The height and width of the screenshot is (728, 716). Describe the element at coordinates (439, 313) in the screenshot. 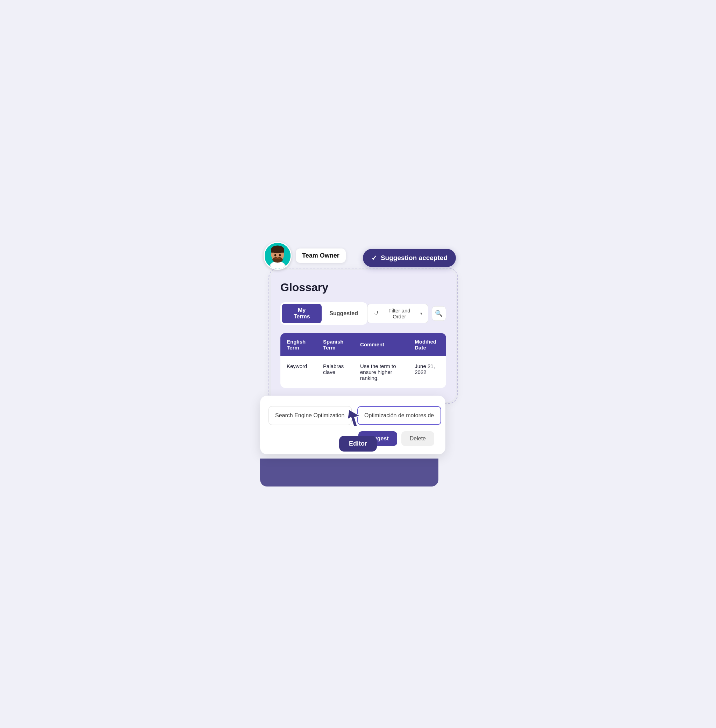

I see `search-icon: 🔍` at that location.